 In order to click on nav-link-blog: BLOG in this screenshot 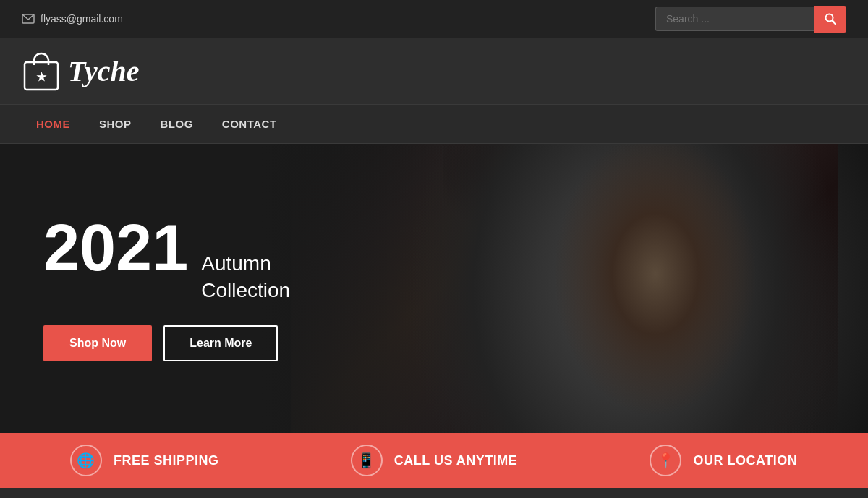, I will do `click(176, 124)`.